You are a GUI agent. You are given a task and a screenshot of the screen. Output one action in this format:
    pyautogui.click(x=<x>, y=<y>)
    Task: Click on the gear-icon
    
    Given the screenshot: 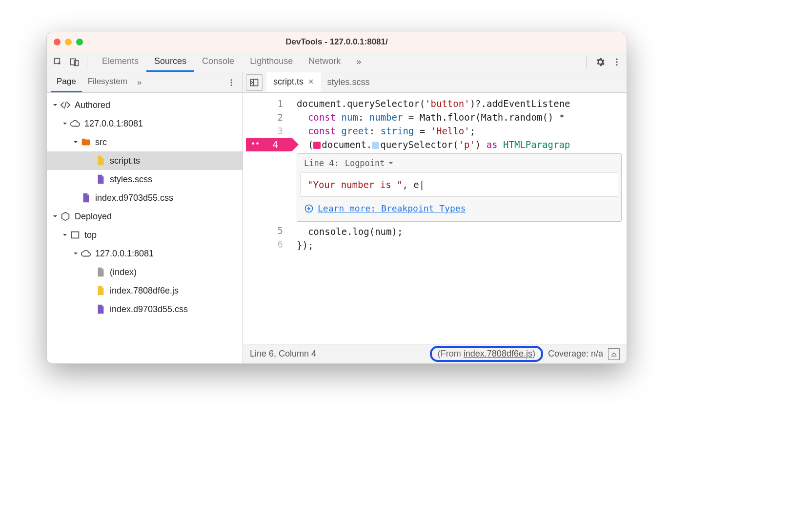 What is the action you would take?
    pyautogui.click(x=600, y=62)
    